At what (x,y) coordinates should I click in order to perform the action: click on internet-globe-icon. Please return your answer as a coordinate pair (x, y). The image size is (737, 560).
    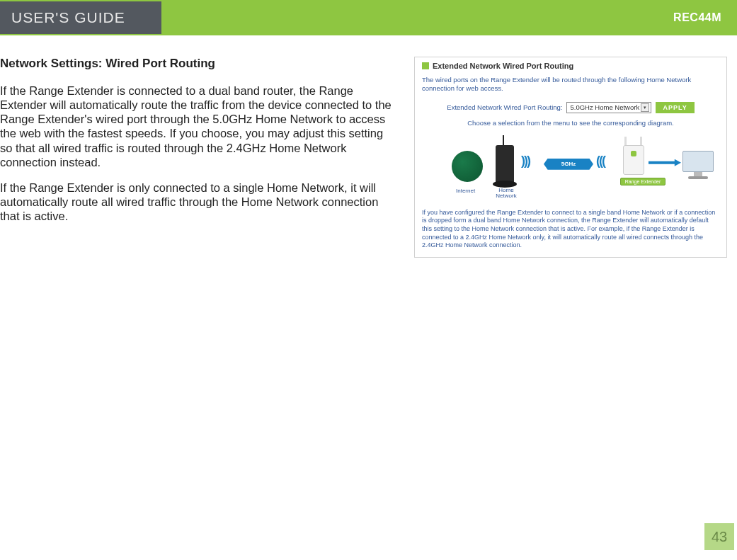
    Looking at the image, I should click on (467, 166).